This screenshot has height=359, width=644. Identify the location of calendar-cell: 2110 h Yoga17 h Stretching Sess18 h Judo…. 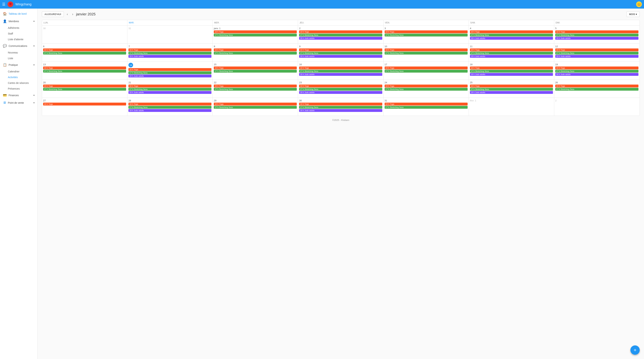
(170, 89).